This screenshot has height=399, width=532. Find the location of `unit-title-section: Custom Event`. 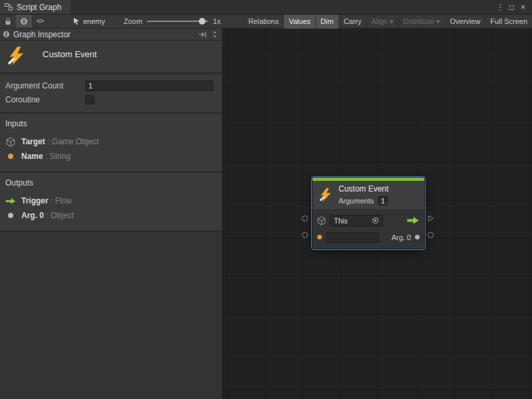

unit-title-section: Custom Event is located at coordinates (111, 57).